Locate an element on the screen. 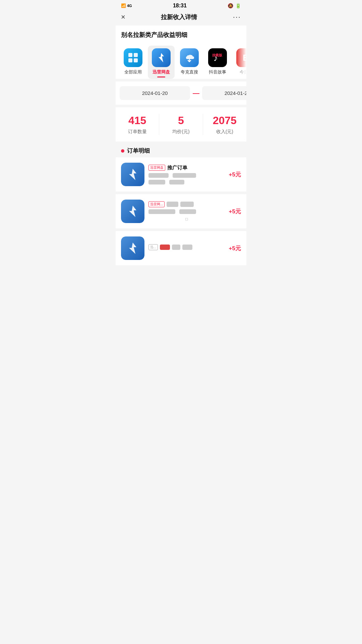 The image size is (362, 644). blur-title-3a is located at coordinates (165, 247).